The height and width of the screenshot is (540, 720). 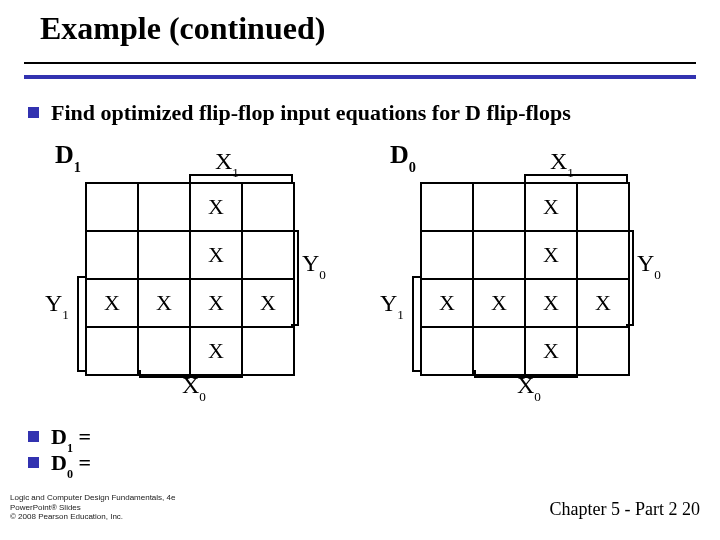 What do you see at coordinates (358, 113) in the screenshot?
I see `bullet-main: Find optimized flip-flop input equations…` at bounding box center [358, 113].